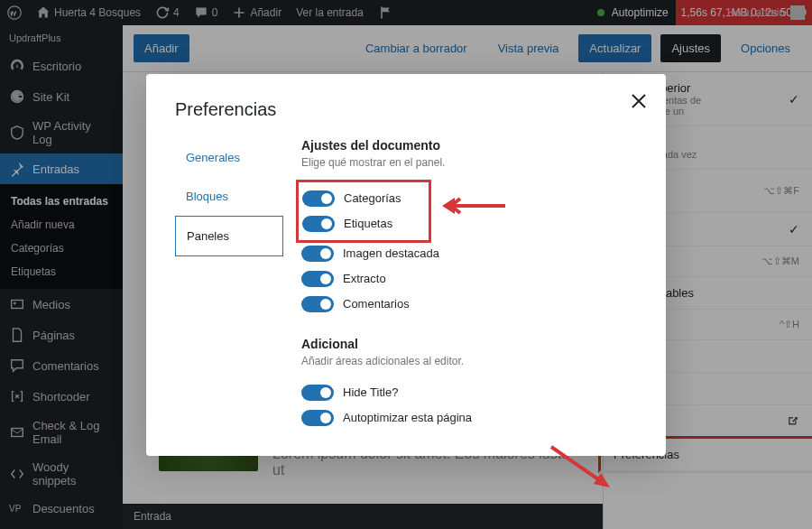 The height and width of the screenshot is (529, 812). I want to click on toggle-label: Etiquetas, so click(368, 224).